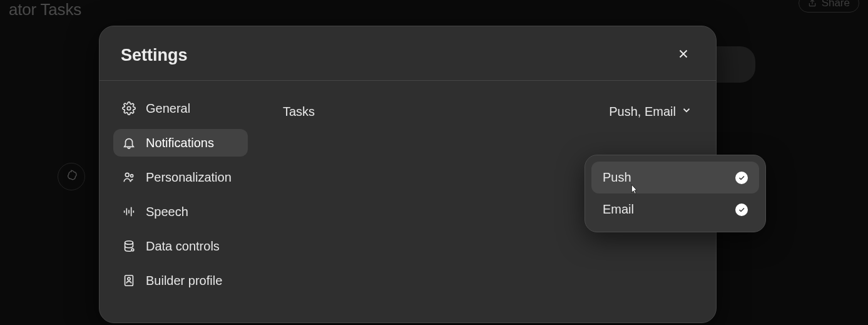 Image resolution: width=868 pixels, height=325 pixels. I want to click on dropdown-selected-value: Push, Email, so click(642, 111).